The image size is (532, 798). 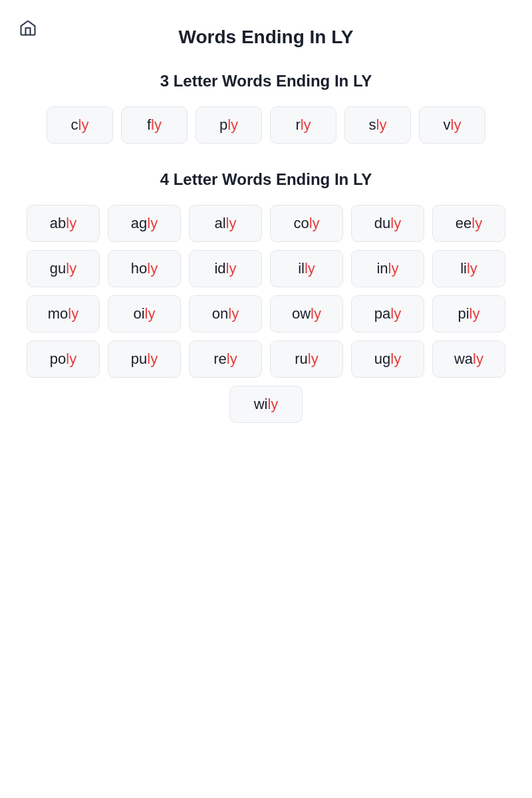 I want to click on word-card: oily, so click(x=144, y=314).